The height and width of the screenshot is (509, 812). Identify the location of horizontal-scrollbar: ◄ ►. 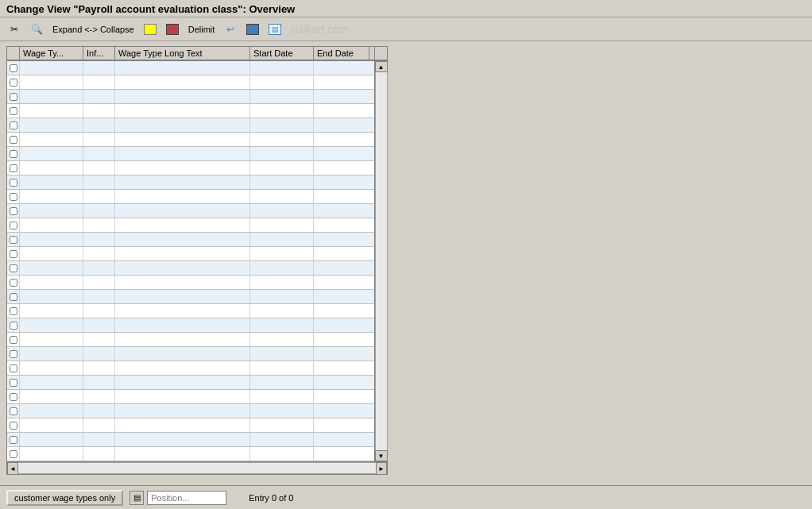
(197, 468).